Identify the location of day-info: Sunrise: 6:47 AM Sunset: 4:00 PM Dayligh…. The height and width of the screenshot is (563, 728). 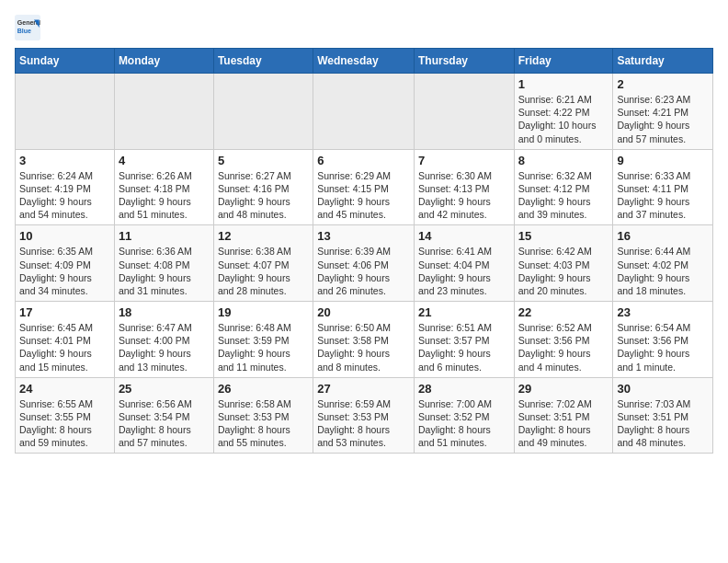
(164, 348).